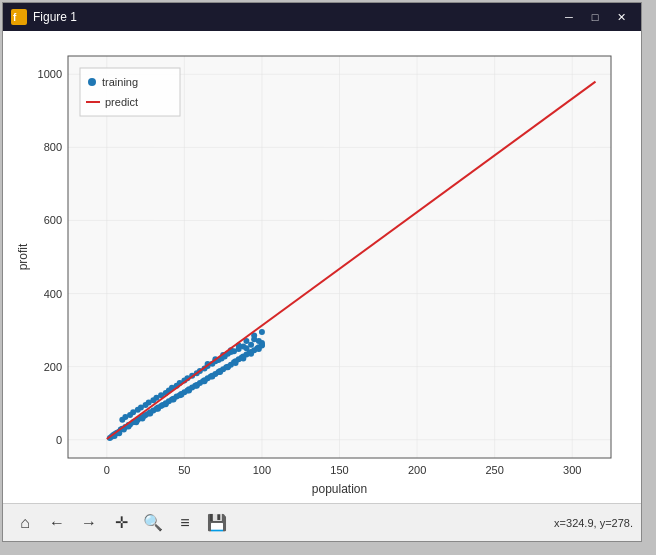 The width and height of the screenshot is (656, 555). What do you see at coordinates (121, 523) in the screenshot?
I see `pan-button: ✛` at bounding box center [121, 523].